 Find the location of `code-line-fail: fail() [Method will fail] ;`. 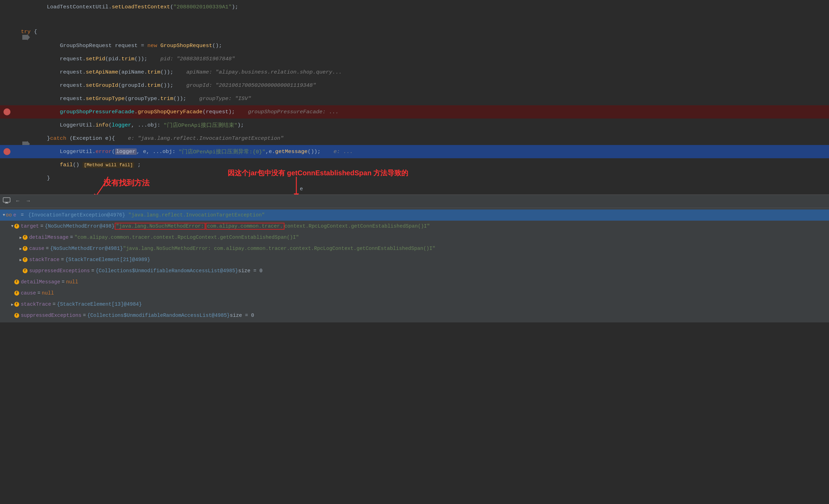

code-line-fail: fail() [Method will fail] ; is located at coordinates (414, 165).